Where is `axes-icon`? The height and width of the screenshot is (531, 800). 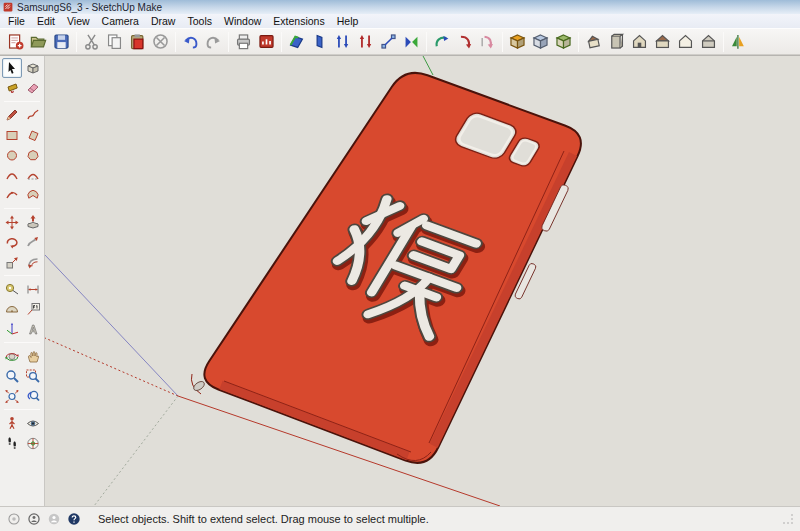
axes-icon is located at coordinates (12, 329).